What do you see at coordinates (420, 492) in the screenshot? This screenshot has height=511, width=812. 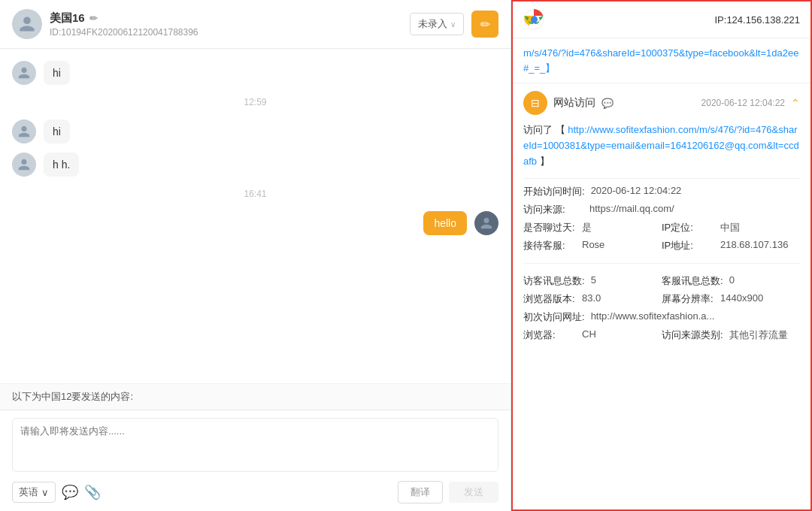 I see `translate-button: 翻译` at bounding box center [420, 492].